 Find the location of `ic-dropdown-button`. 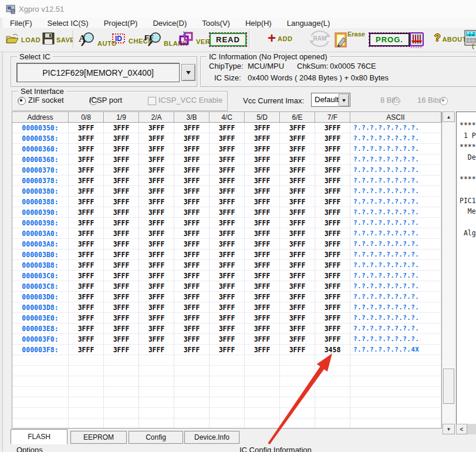

ic-dropdown-button is located at coordinates (188, 73).